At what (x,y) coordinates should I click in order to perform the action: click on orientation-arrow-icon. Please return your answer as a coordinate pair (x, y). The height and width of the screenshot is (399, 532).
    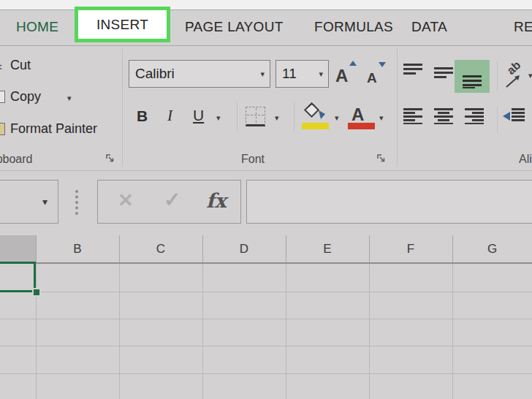
    Looking at the image, I should click on (514, 80).